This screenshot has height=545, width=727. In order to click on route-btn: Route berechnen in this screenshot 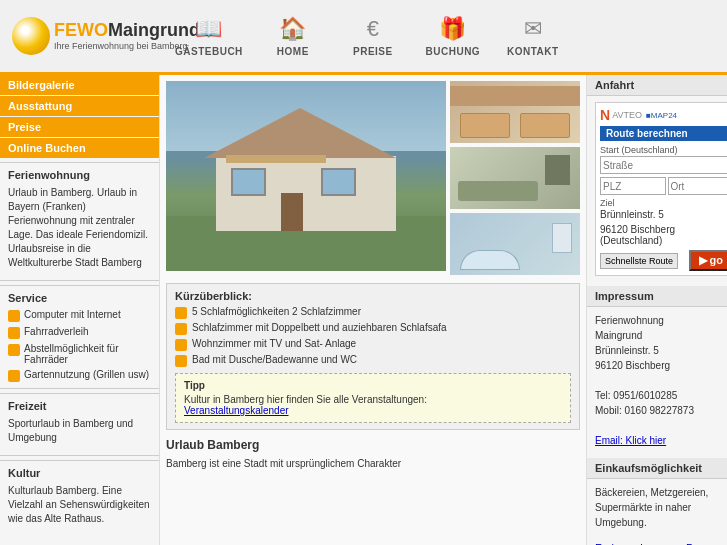, I will do `click(664, 134)`.